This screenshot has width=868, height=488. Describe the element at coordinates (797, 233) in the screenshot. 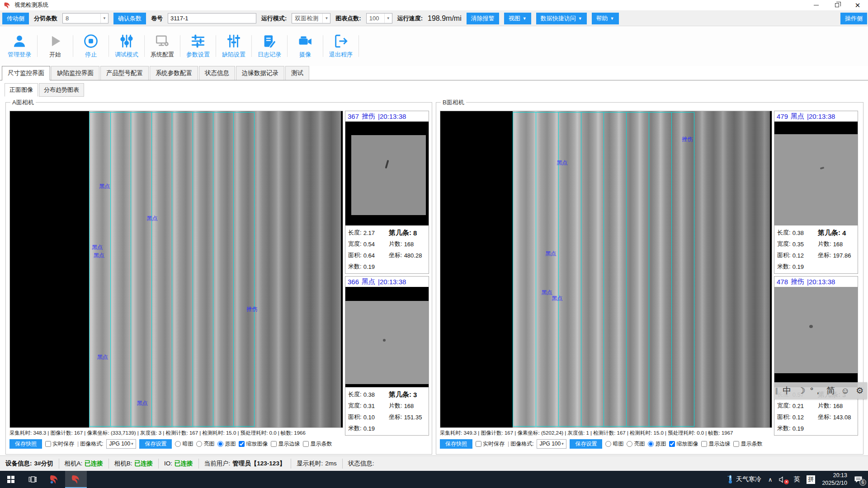

I see `stat-length: 长度:0.38` at that location.